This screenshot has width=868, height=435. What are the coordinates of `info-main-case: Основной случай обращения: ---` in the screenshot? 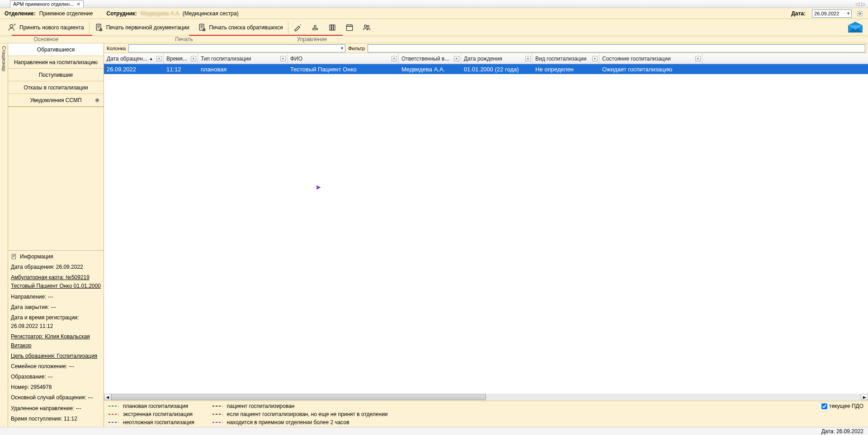 It's located at (56, 398).